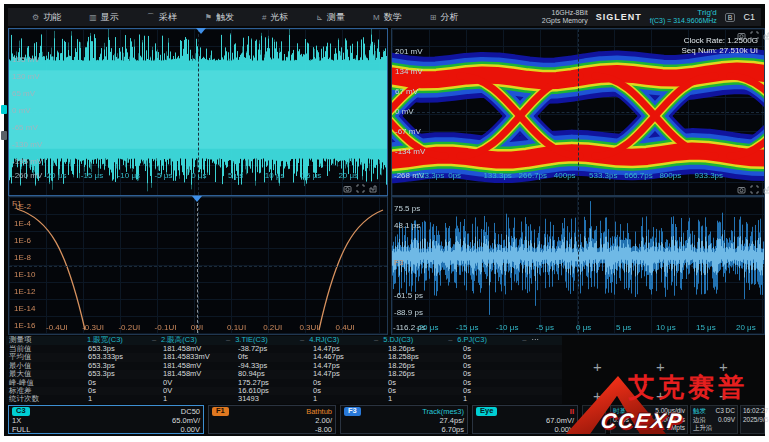 The height and width of the screenshot is (442, 769). Describe the element at coordinates (725, 412) in the screenshot. I see `trigger-source: C3 DC` at that location.